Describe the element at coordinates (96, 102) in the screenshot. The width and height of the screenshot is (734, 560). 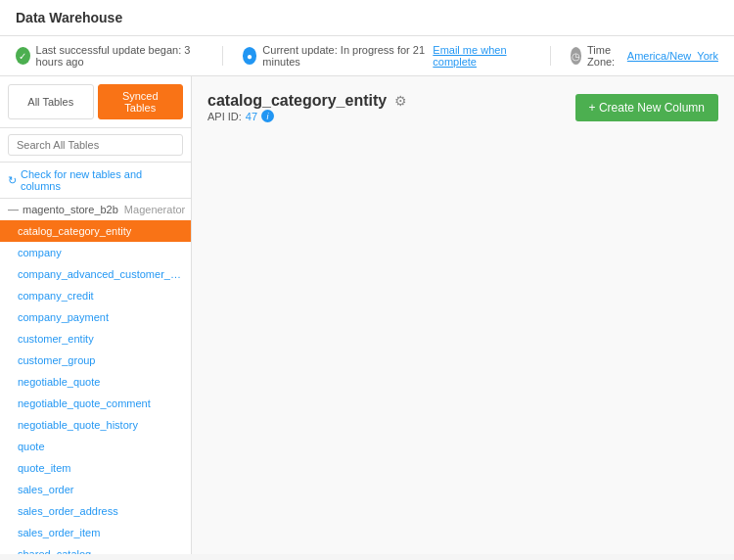
I see `sidebar-tabs: All Tables Synced Tables` at that location.